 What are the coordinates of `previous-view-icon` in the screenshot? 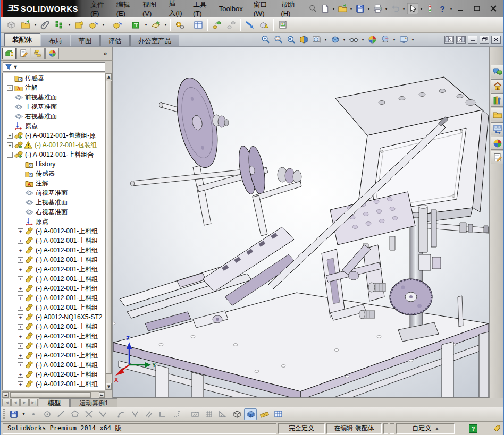 It's located at (291, 39).